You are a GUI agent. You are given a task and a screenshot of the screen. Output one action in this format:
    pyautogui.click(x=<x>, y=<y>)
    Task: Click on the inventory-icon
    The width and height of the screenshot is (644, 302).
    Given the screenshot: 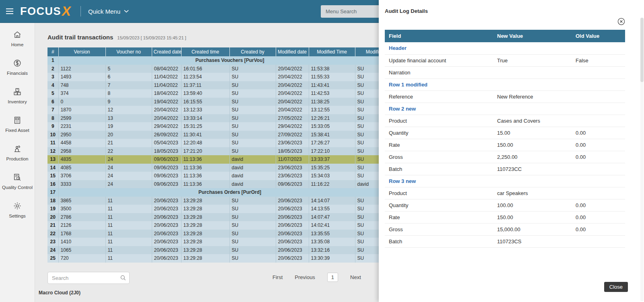 What is the action you would take?
    pyautogui.click(x=17, y=92)
    